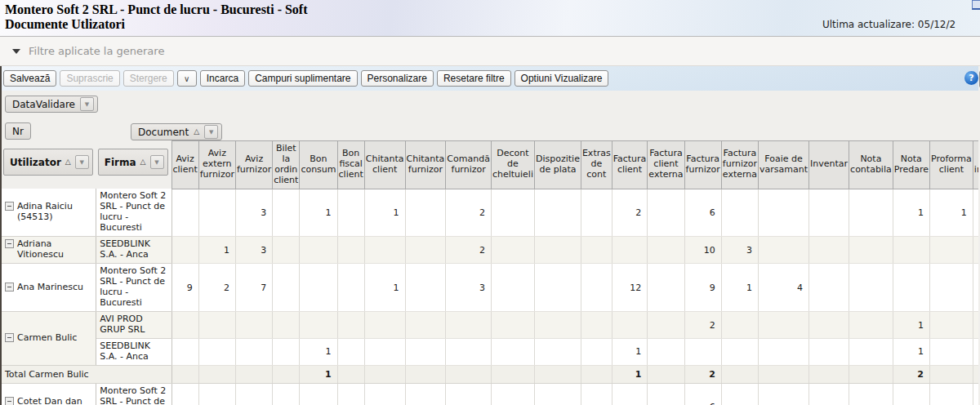 The height and width of the screenshot is (405, 980). I want to click on saved-filters-dropdown: ∨, so click(187, 78).